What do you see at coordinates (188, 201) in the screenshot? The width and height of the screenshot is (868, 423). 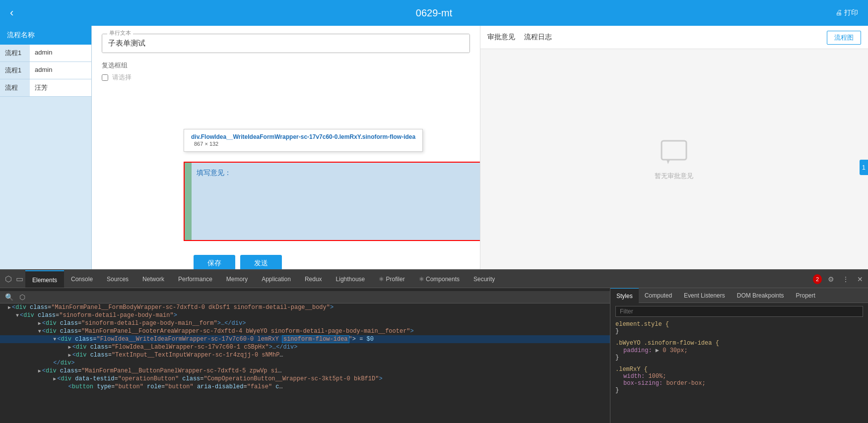 I see `green-bar-left` at bounding box center [188, 201].